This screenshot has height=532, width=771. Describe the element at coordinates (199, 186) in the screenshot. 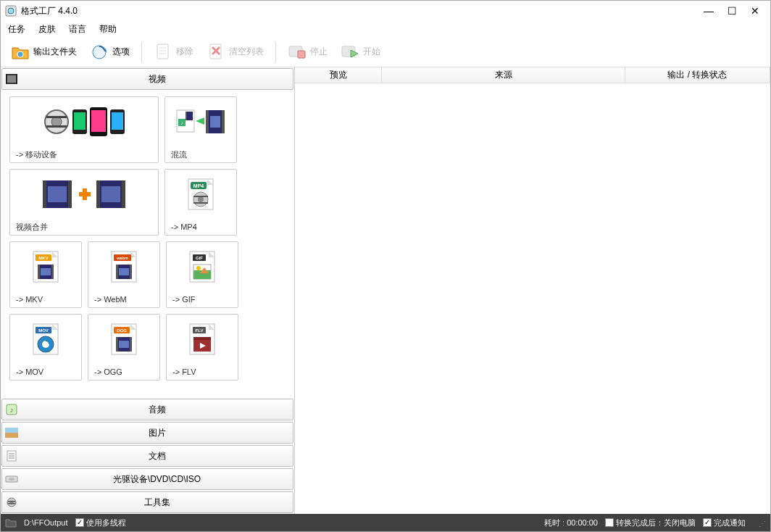

I see `svg-text: MP4` at that location.